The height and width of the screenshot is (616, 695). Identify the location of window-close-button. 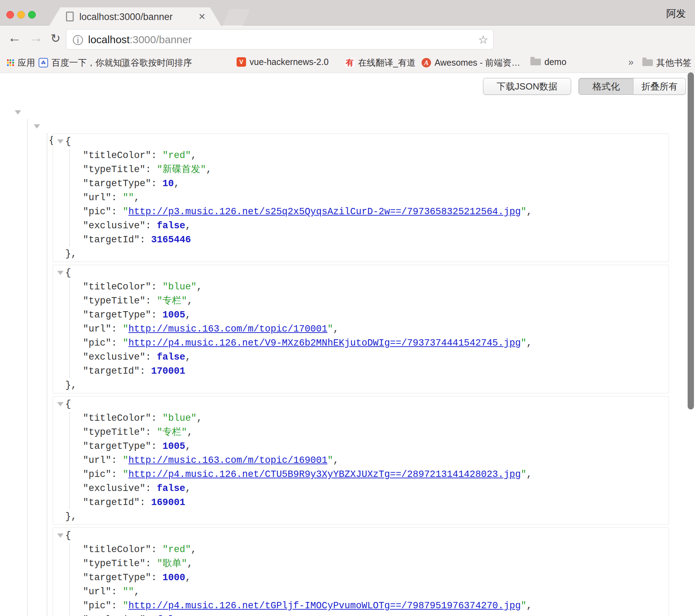
(10, 15).